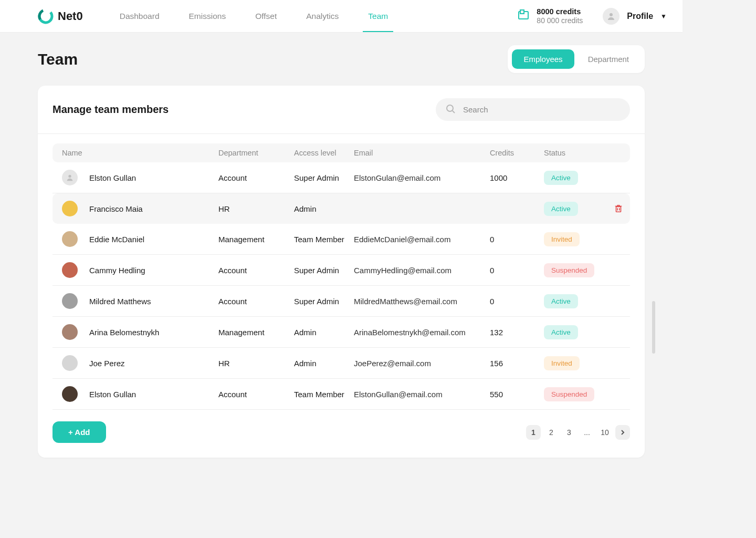 The image size is (756, 538). What do you see at coordinates (517, 364) in the screenshot?
I see `member-credits: 156` at bounding box center [517, 364].